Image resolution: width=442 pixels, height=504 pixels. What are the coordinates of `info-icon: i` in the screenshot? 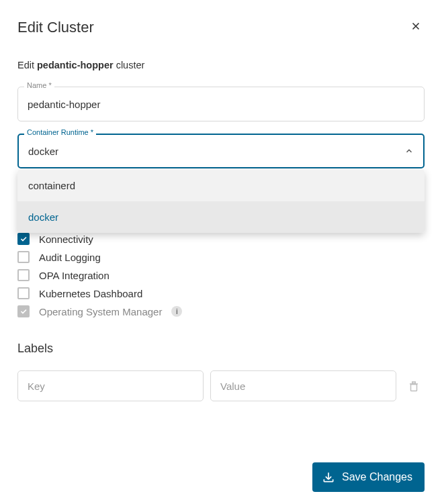 It's located at (177, 311).